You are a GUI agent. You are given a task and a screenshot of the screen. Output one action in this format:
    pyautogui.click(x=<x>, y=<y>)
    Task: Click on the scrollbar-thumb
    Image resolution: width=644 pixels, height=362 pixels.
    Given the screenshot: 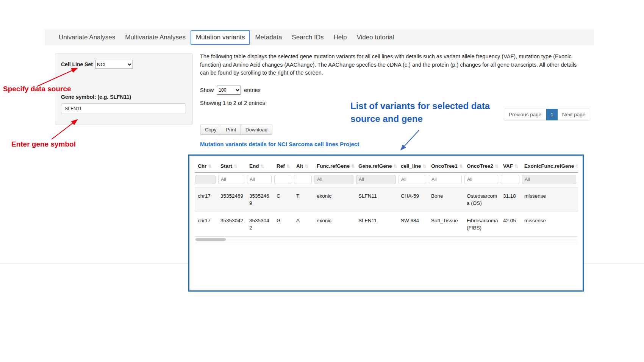 What is the action you would take?
    pyautogui.click(x=211, y=239)
    